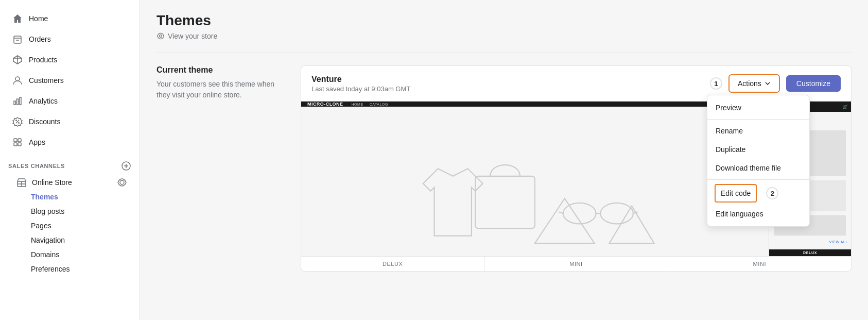 The image size is (868, 320). Describe the element at coordinates (754, 83) in the screenshot. I see `actions-button: Actions` at that location.